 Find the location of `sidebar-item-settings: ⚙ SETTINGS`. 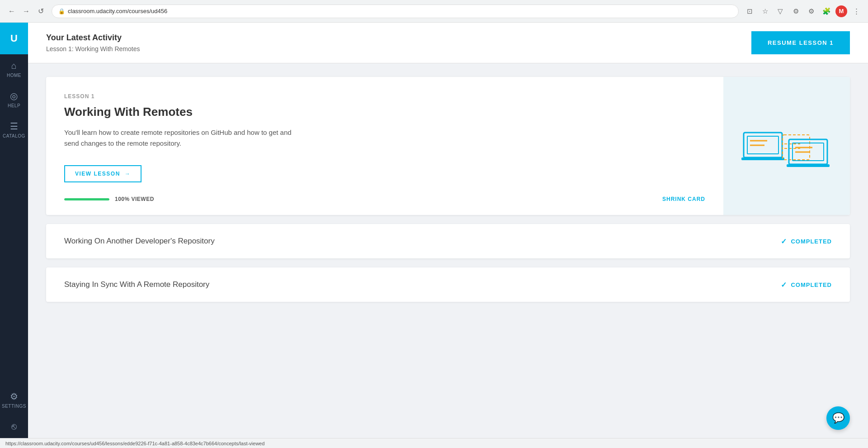

sidebar-item-settings: ⚙ SETTINGS is located at coordinates (14, 400).